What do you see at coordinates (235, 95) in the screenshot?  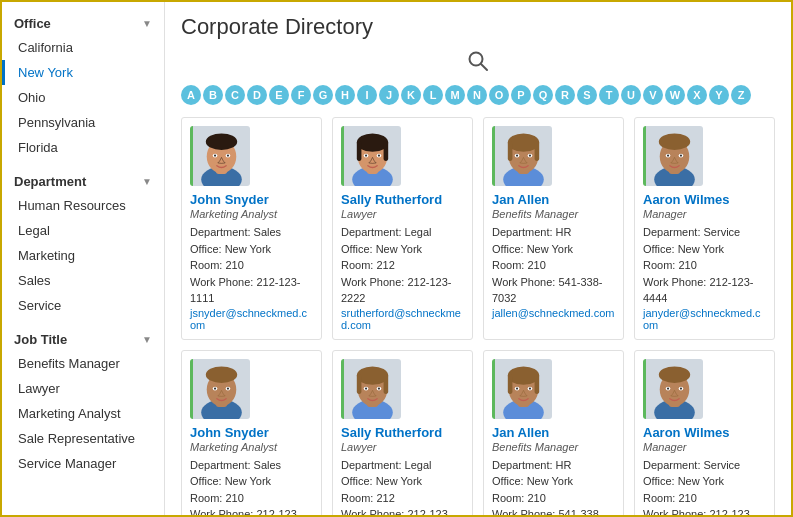 I see `alpha-btn-C: C` at bounding box center [235, 95].